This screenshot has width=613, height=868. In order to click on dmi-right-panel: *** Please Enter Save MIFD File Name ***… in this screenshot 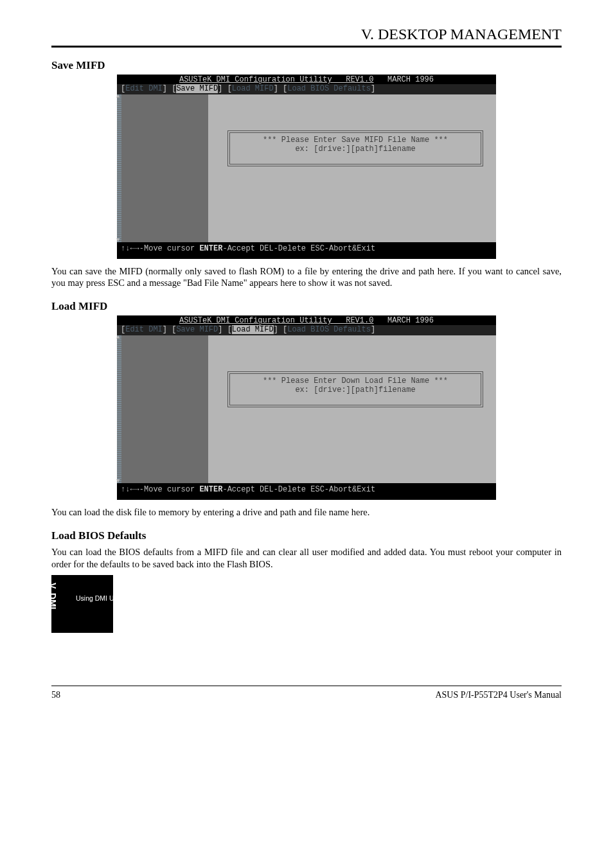, I will do `click(352, 168)`.